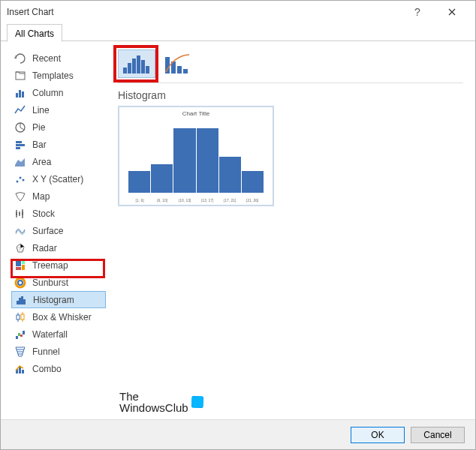 The height and width of the screenshot is (450, 476). Describe the element at coordinates (196, 156) in the screenshot. I see `chart-preview: Chart Title [1, 4](6, 10](10, 13](13, 17…` at that location.